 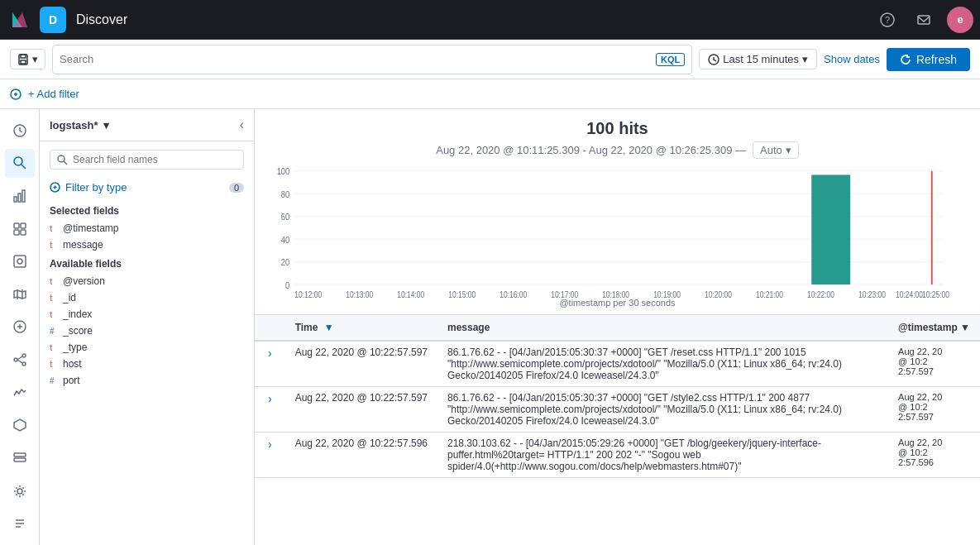 I want to click on left-nav, so click(x=20, y=327).